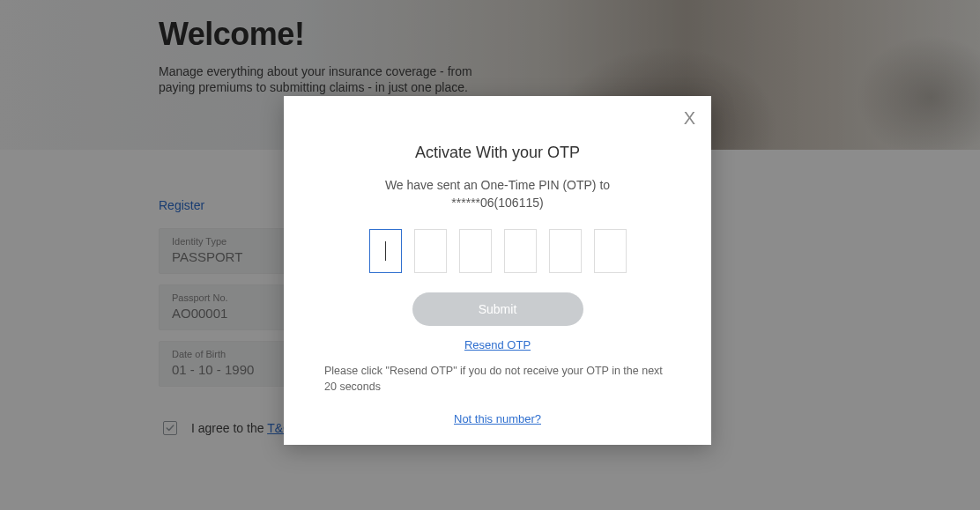 The height and width of the screenshot is (510, 980). Describe the element at coordinates (497, 185) in the screenshot. I see `otp-sent-line: We have sent an One-Time PIN (OTP) to` at that location.